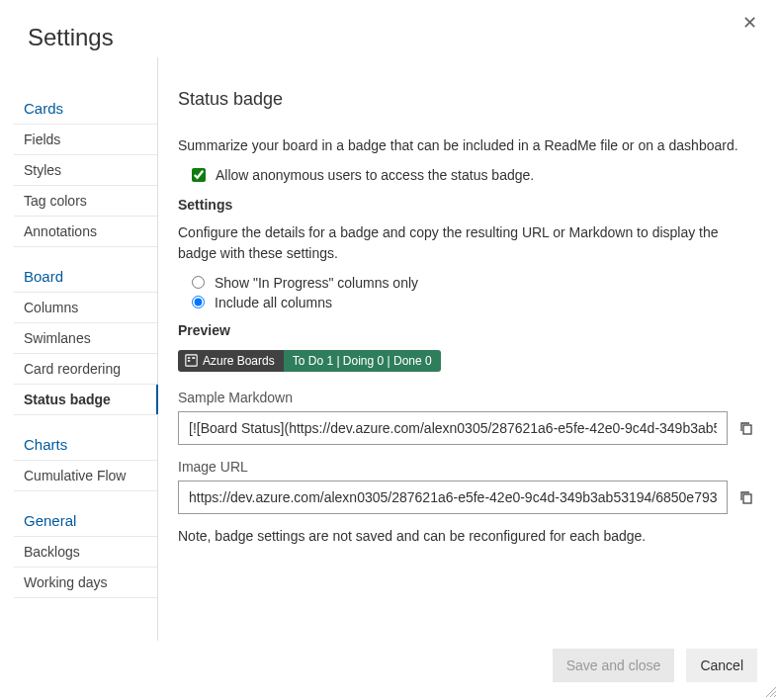 This screenshot has height=700, width=779. What do you see at coordinates (85, 308) in the screenshot?
I see `sidebar-item-columns: Columns` at bounding box center [85, 308].